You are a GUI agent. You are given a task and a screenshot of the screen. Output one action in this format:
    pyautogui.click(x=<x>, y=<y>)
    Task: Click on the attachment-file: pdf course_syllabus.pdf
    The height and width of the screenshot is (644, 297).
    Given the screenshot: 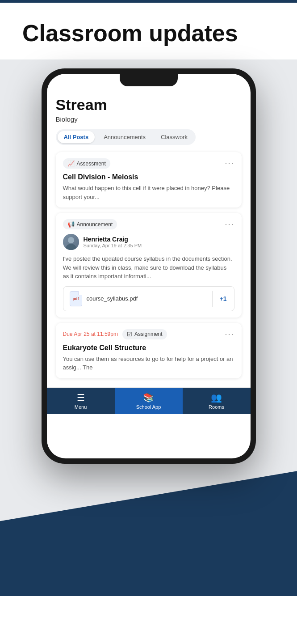 What is the action you would take?
    pyautogui.click(x=138, y=299)
    